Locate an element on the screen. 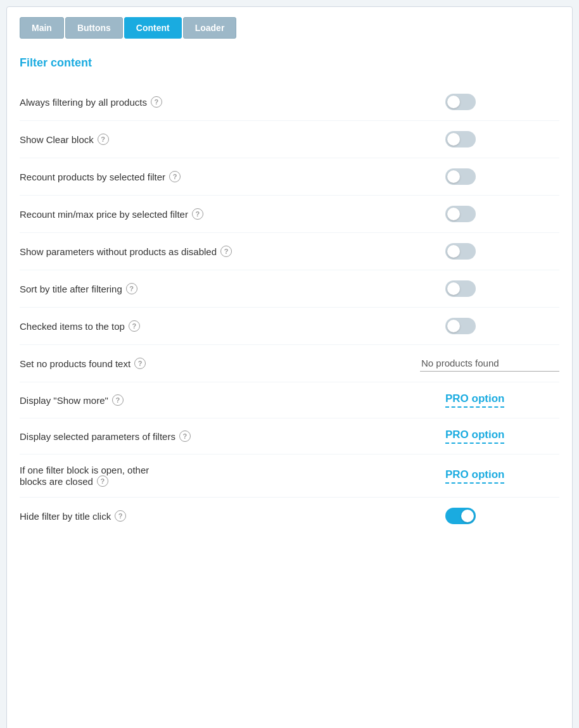 The image size is (579, 728). setting-row-show-clear-block: Show Clear block? is located at coordinates (290, 139).